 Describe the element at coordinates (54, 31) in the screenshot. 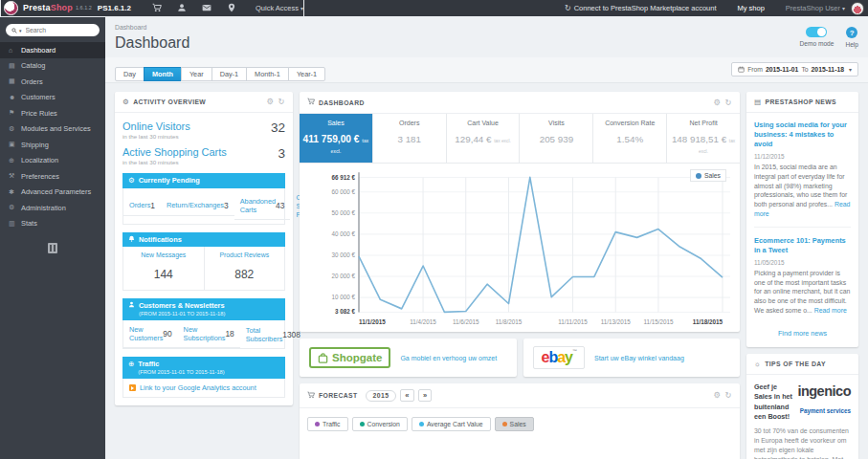

I see `search-input` at that location.